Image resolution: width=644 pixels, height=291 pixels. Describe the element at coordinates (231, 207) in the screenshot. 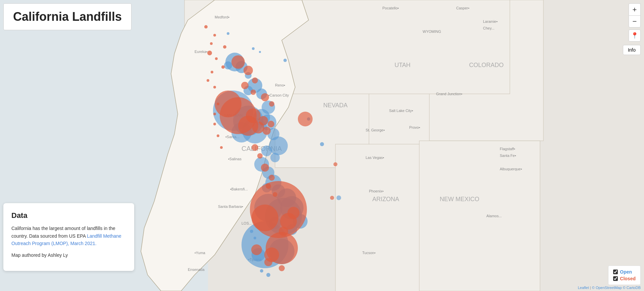

I see `svg-text: Santa Barbara•` at that location.